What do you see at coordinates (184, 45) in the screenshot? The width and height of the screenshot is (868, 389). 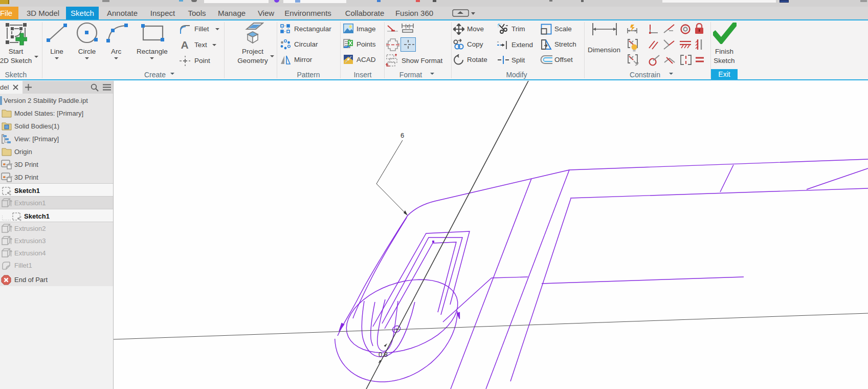 I see `svg-text: A` at bounding box center [184, 45].